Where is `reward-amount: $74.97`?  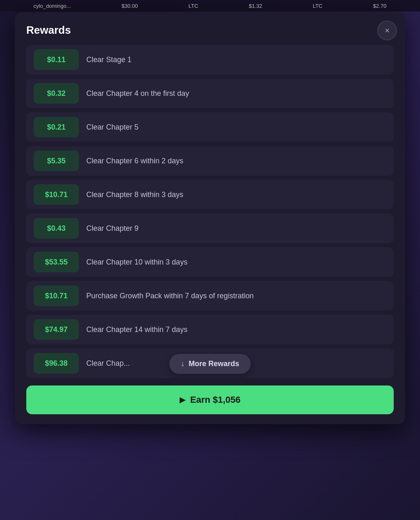 reward-amount: $74.97 is located at coordinates (56, 330).